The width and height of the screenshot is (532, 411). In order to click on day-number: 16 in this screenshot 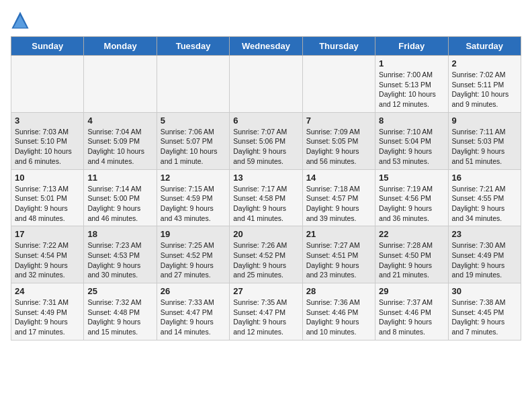, I will do `click(485, 177)`.